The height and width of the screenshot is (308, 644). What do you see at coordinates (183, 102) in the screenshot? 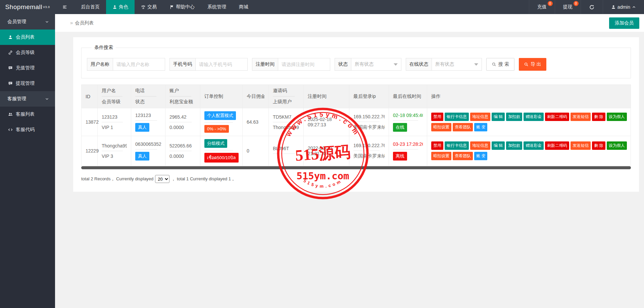
I see `col-label: 利息宝金额` at bounding box center [183, 102].